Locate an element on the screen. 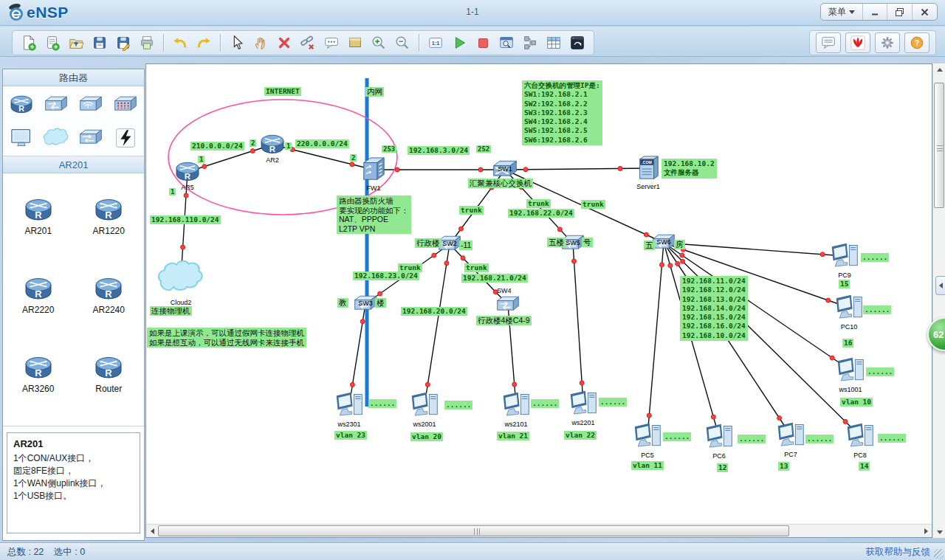 The width and height of the screenshot is (945, 560). category-hub is located at coordinates (91, 138).